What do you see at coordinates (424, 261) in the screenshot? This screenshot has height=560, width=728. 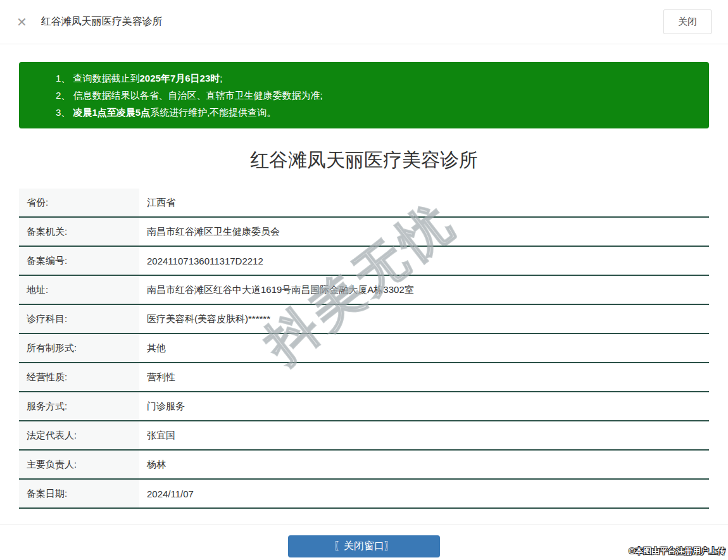 I see `field-value: 20241107136011317D2212` at bounding box center [424, 261].